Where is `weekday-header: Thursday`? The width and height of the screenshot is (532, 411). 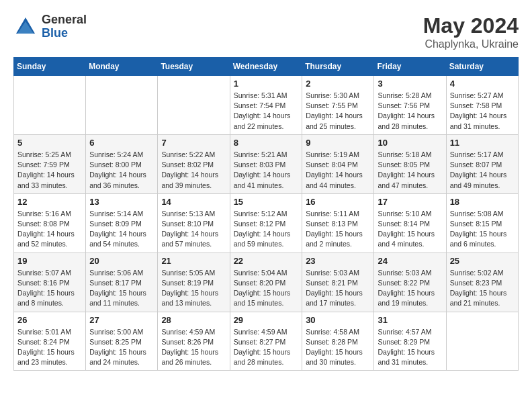
weekday-header: Thursday is located at coordinates (339, 67).